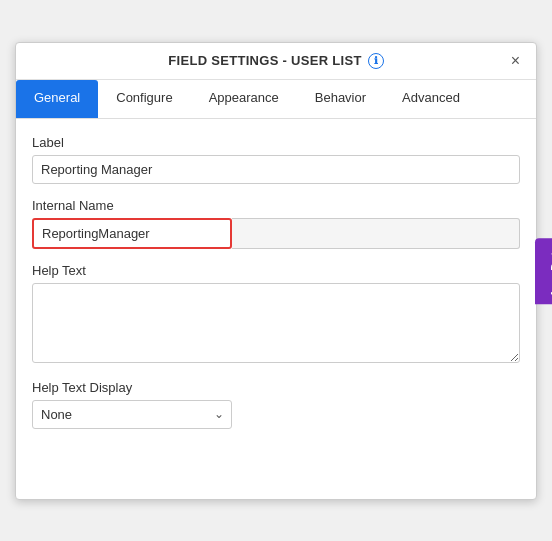  What do you see at coordinates (276, 170) in the screenshot?
I see `label-input` at bounding box center [276, 170].